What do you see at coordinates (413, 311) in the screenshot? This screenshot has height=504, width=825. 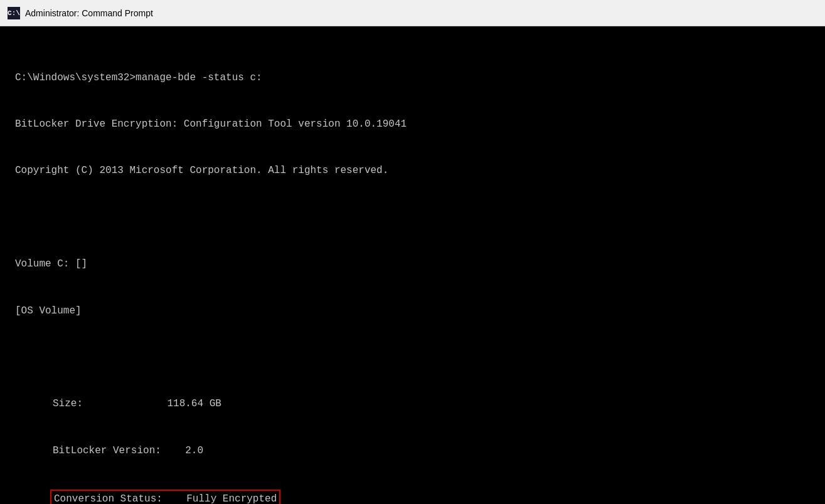 I see `os-volume-line: [OS Volume]` at bounding box center [413, 311].